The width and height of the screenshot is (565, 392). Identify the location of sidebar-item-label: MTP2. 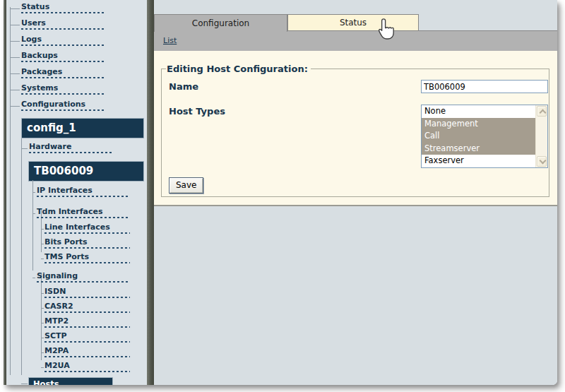
(88, 322).